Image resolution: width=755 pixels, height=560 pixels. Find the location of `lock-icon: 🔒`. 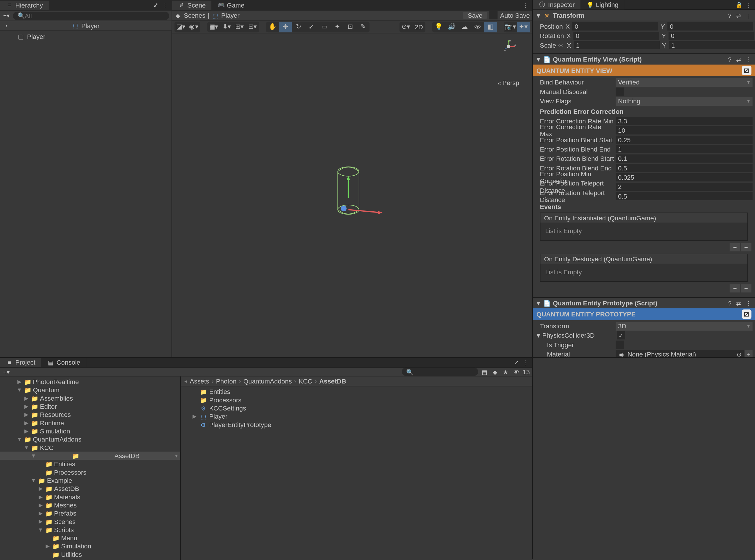

lock-icon: 🔒 is located at coordinates (739, 5).